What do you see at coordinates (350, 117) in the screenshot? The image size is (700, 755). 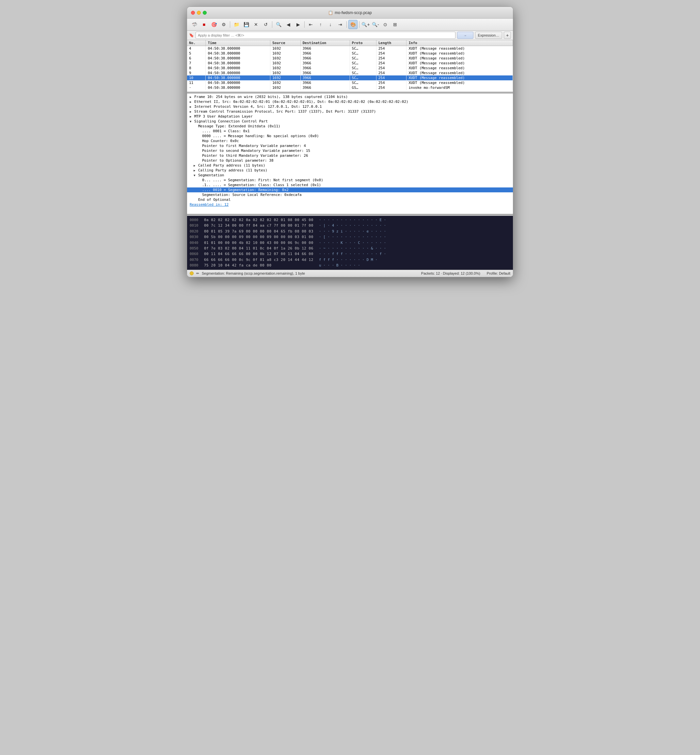 I see `detail-row: ▶MTP 3 User Adaptation Layer` at bounding box center [350, 117].